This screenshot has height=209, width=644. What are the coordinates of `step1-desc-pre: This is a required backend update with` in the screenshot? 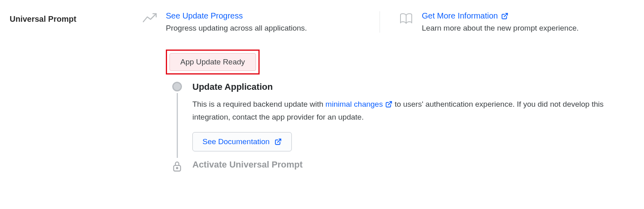 It's located at (259, 104).